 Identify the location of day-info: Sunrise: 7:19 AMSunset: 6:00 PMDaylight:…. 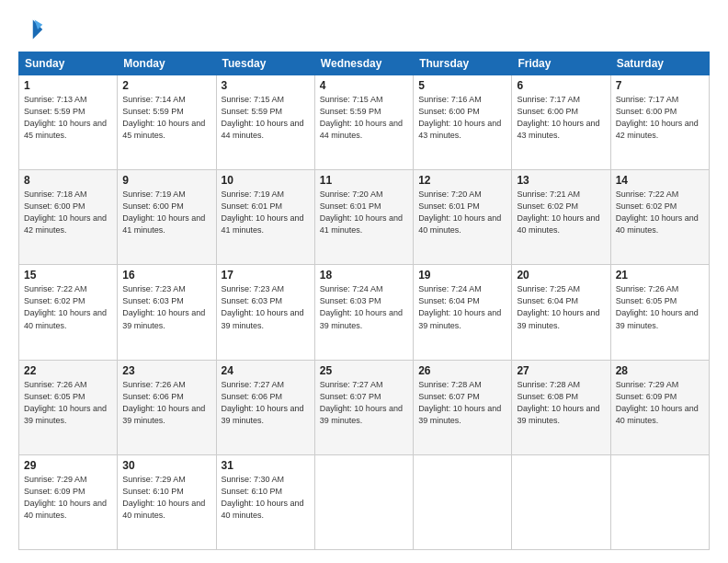
(164, 212).